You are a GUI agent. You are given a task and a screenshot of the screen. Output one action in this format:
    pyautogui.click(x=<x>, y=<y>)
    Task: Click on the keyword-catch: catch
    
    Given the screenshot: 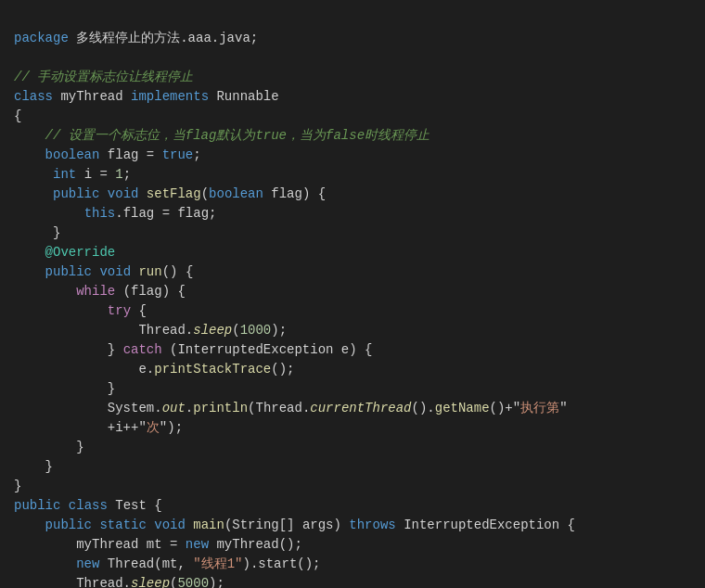 What is the action you would take?
    pyautogui.click(x=143, y=350)
    